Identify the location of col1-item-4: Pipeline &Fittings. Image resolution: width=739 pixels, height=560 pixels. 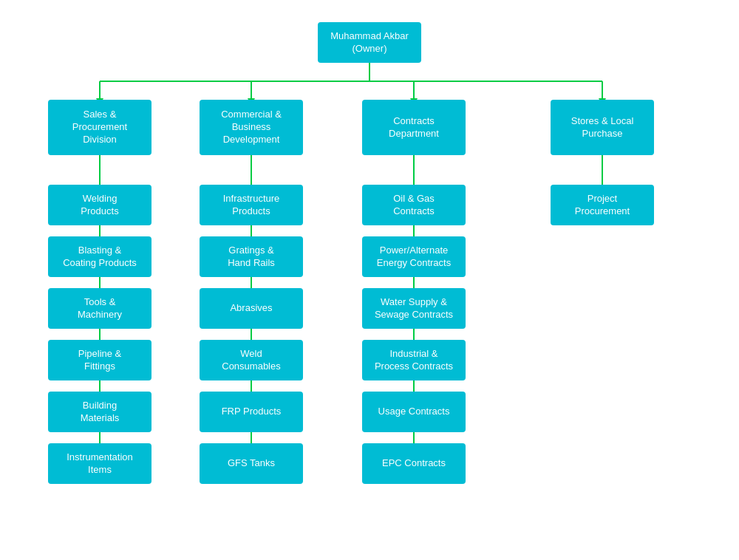
(100, 361).